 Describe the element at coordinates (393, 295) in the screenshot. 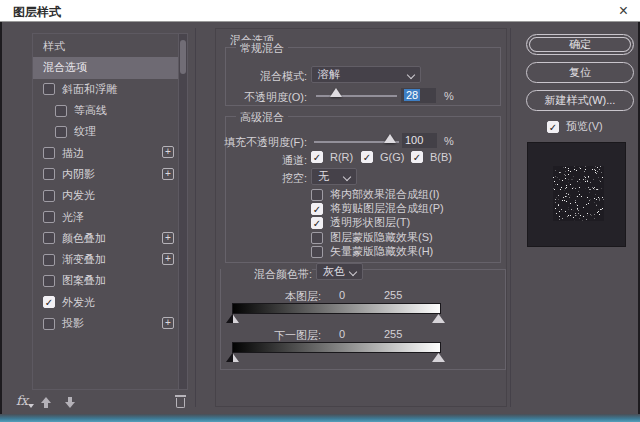

I see `this-layer-high: 255` at that location.